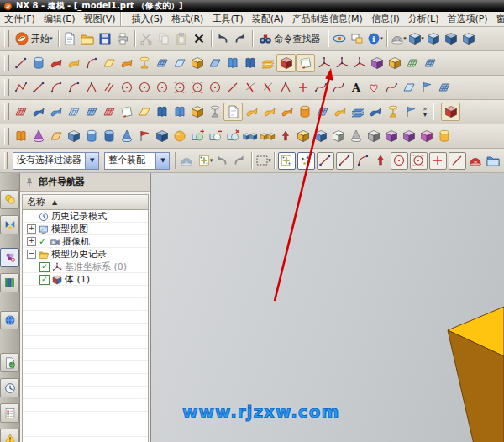 This screenshot has width=504, height=442. I want to click on n-sided-surface-icon, so click(109, 112).